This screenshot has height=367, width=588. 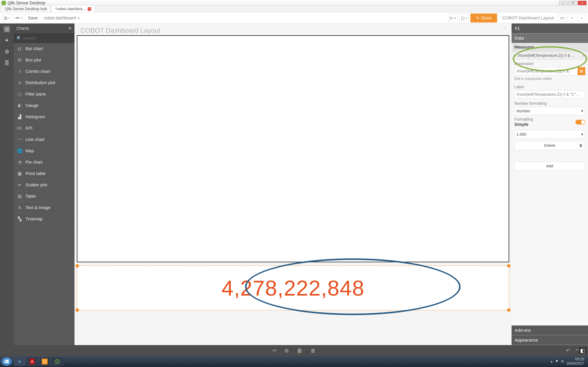 I want to click on tray-clock: 09:23 28/09/2017, so click(x=575, y=361).